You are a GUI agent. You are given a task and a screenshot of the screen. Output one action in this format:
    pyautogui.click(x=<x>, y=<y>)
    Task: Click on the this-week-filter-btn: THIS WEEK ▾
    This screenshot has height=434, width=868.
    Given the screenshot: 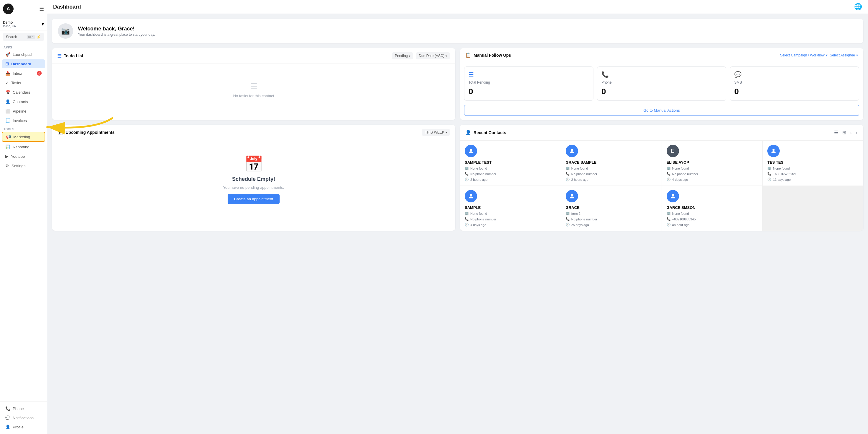 What is the action you would take?
    pyautogui.click(x=436, y=132)
    